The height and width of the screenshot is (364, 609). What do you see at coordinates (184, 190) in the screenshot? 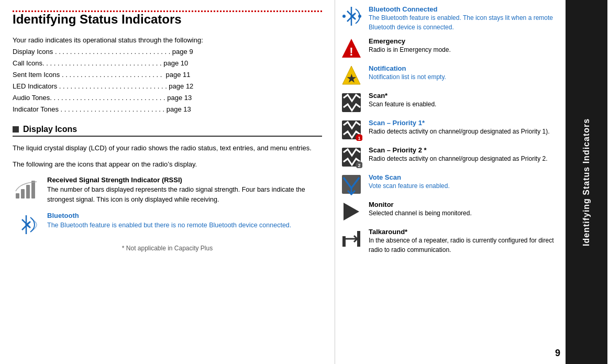
I see `rssi-text-block: Received Signal Strength Indicator (RSSI…` at bounding box center [184, 190].